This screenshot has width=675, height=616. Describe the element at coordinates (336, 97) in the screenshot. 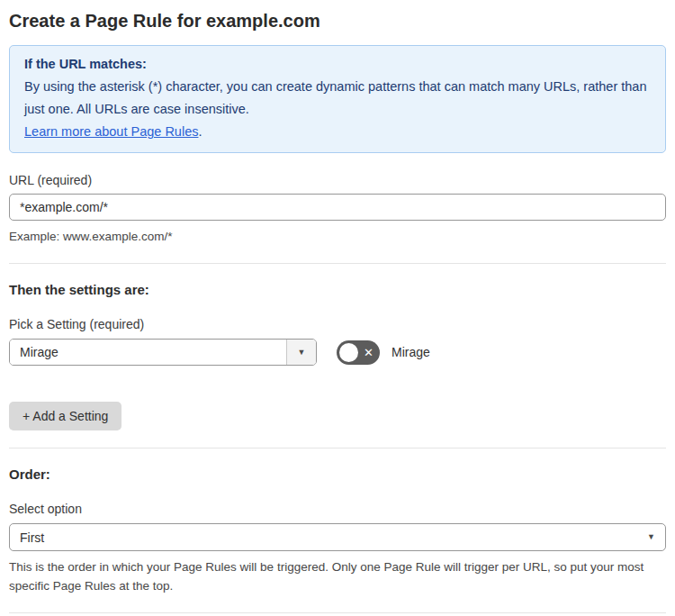

I see `info-box-body-text: By using the asterisk (*) character, you…` at that location.